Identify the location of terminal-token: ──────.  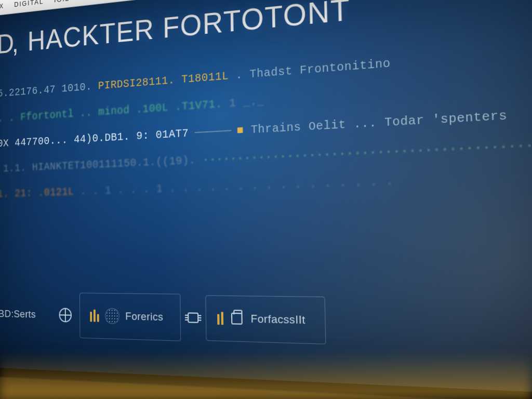
(213, 132).